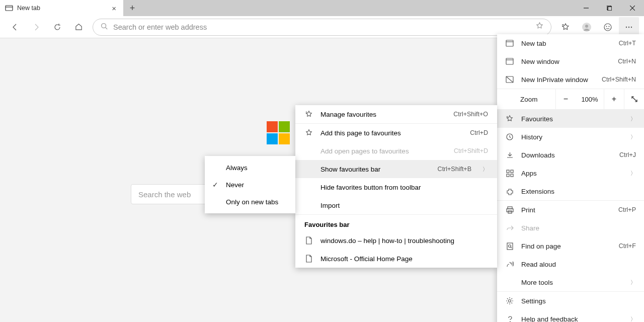  Describe the element at coordinates (396, 240) in the screenshot. I see `favourite-link-1: windows.do – help | how-to | troubleshoo…` at that location.